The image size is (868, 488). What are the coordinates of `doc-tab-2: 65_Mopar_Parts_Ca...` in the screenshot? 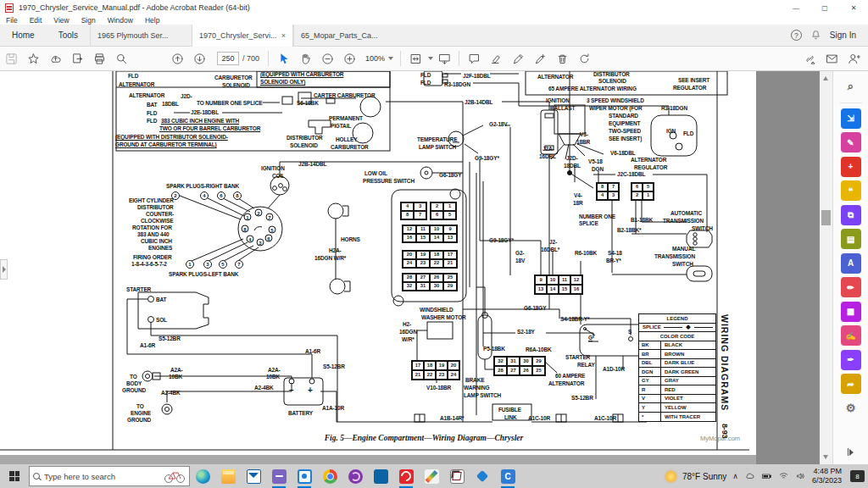 It's located at (344, 36).